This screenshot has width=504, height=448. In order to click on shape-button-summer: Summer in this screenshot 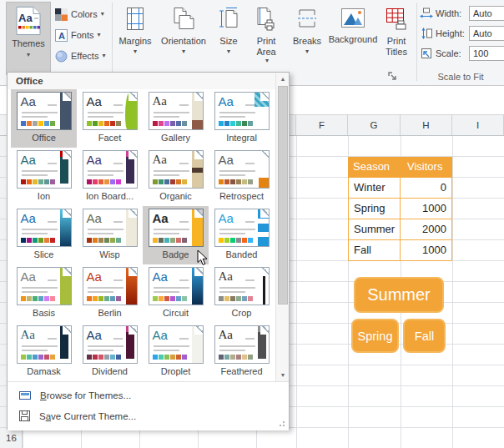, I will do `click(399, 295)`.